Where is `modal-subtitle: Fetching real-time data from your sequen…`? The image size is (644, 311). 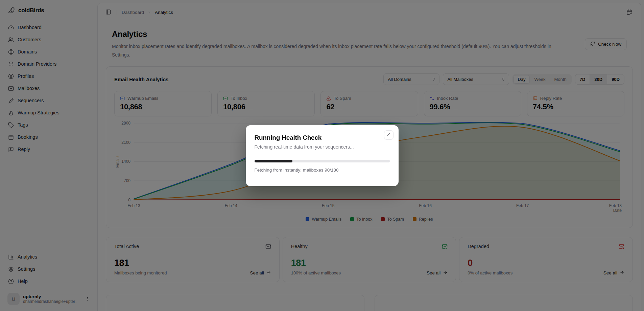 modal-subtitle: Fetching real-time data from your sequen… is located at coordinates (322, 147).